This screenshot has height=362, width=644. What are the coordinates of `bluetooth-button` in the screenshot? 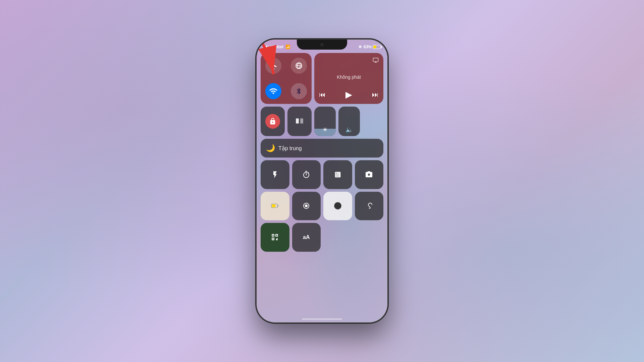 It's located at (299, 91).